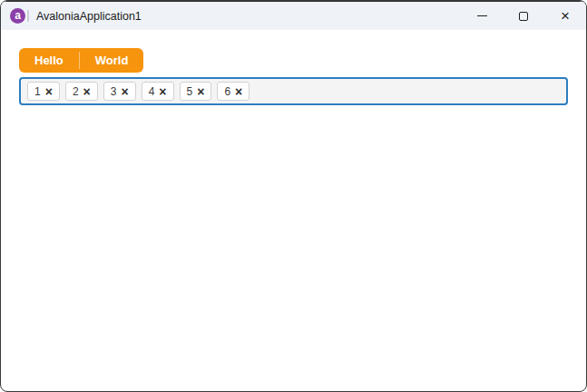 This screenshot has width=587, height=392. Describe the element at coordinates (227, 92) in the screenshot. I see `chip-label: 6` at that location.